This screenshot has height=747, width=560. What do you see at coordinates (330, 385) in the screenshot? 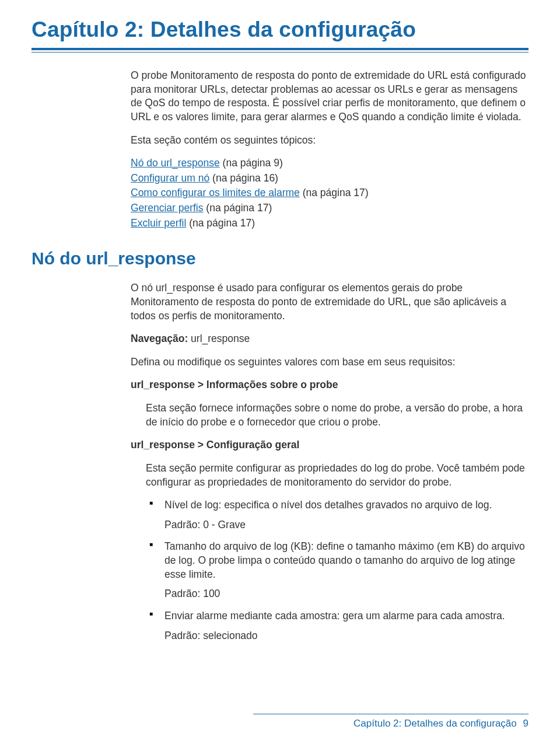
I see `subsection-title-info-probe: url_response > Informações sobre o probe` at bounding box center [330, 385].